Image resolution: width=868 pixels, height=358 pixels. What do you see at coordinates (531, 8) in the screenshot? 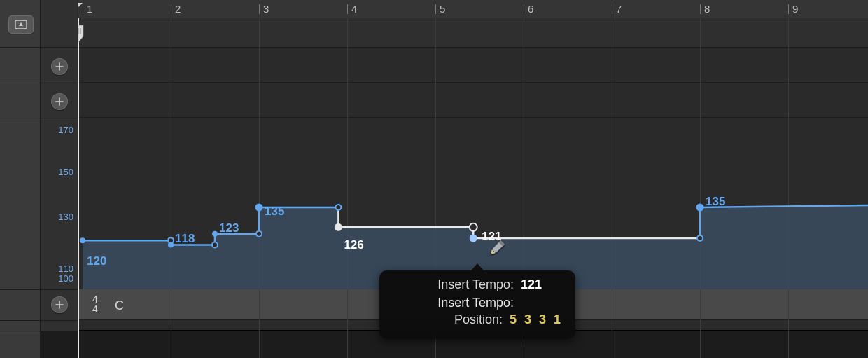
I see `bar-number: 6` at bounding box center [531, 8].